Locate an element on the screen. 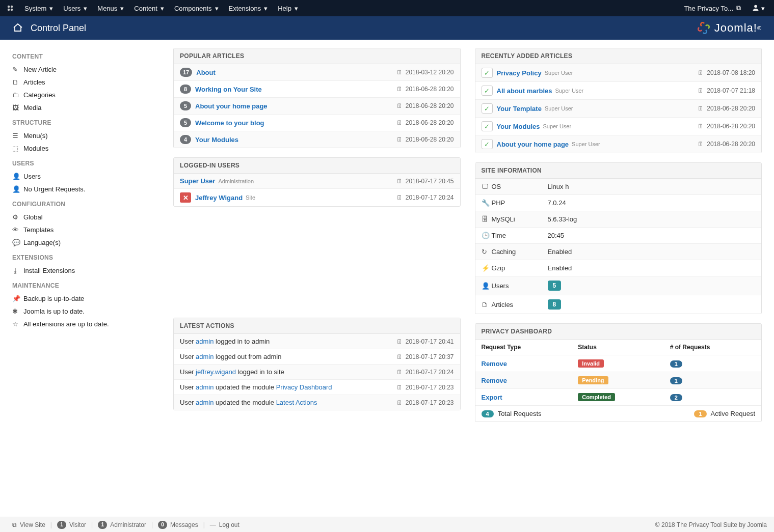 The width and height of the screenshot is (774, 532). panel-heading: RECENTLY ADDED ARTICLES is located at coordinates (619, 56).